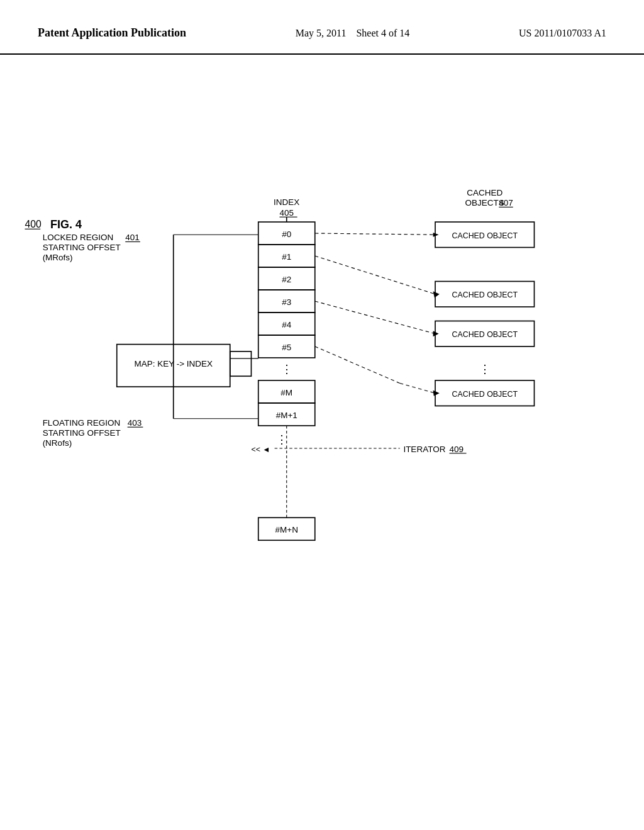  I want to click on diagram-ref-400: 400, so click(34, 224).